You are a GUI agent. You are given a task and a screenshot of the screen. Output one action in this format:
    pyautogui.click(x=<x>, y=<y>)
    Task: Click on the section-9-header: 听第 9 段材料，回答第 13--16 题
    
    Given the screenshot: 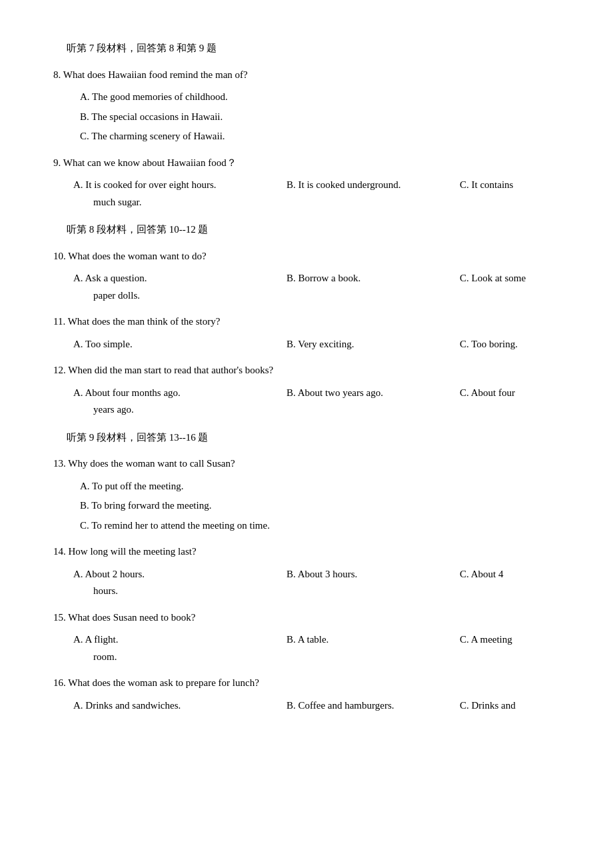 What is the action you would take?
    pyautogui.click(x=313, y=438)
    